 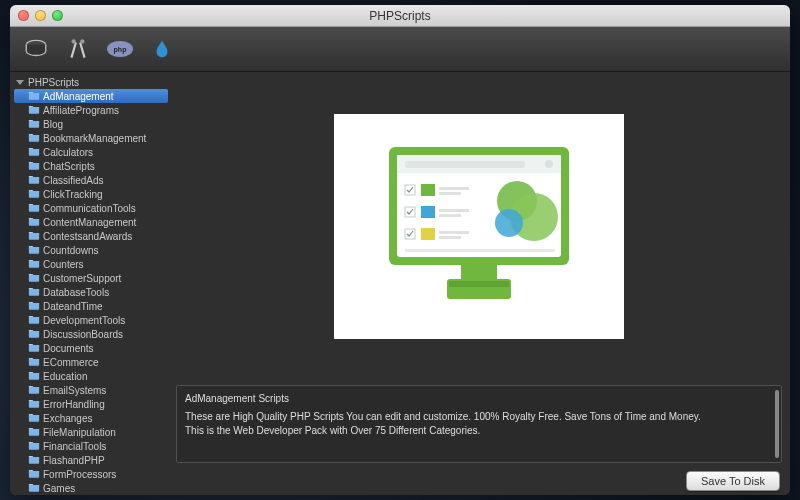 What do you see at coordinates (74, 404) in the screenshot?
I see `sidebar-item-label: ErrorHandling` at bounding box center [74, 404].